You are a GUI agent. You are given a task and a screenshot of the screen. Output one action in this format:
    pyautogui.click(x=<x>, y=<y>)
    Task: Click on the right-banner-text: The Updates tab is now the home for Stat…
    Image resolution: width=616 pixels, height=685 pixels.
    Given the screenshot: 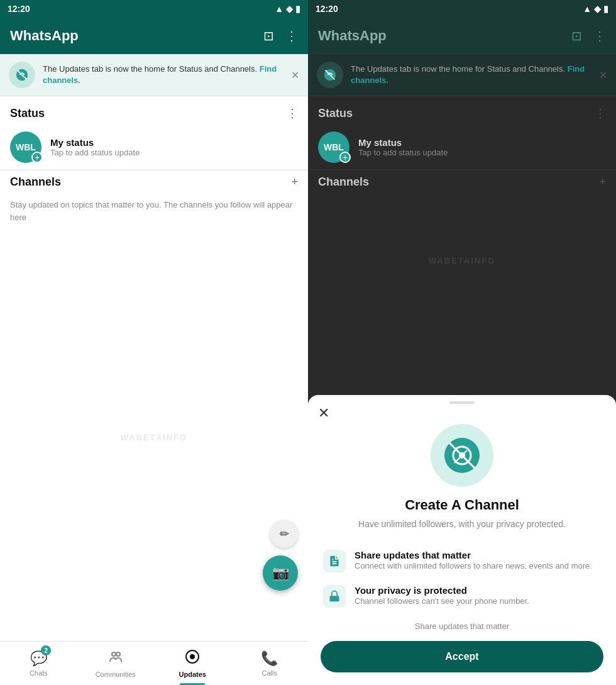 What is the action you would take?
    pyautogui.click(x=471, y=75)
    